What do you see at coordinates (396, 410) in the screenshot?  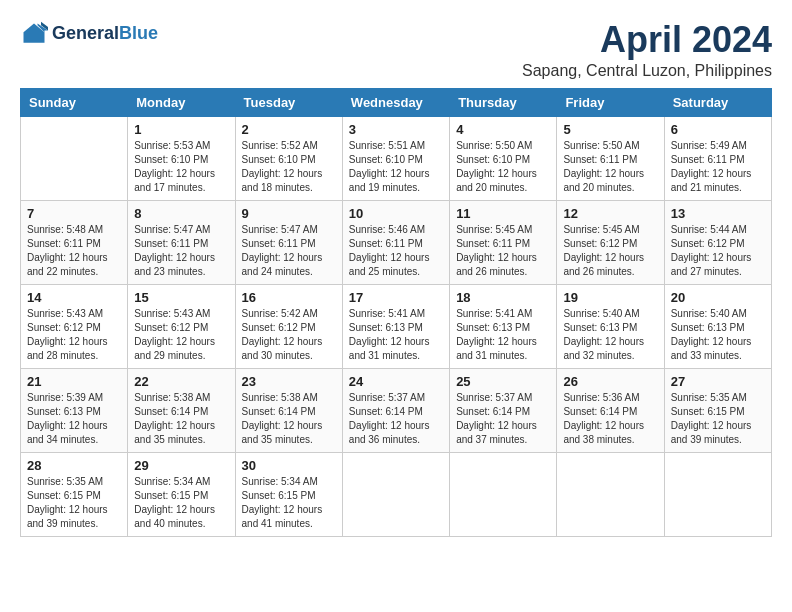 I see `calendar-cell: 24Sunrise: 5:37 AMSunset: 6:14 PMDayligh…` at bounding box center [396, 410].